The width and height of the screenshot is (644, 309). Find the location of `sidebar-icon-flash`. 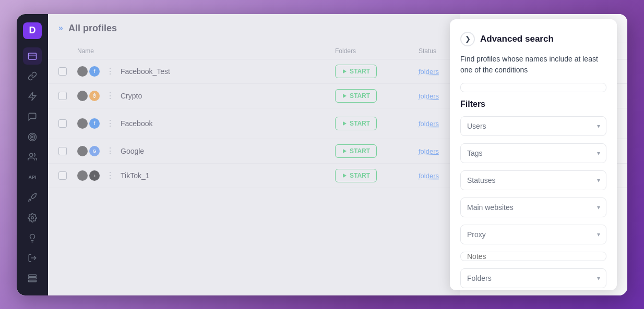

sidebar-icon-flash is located at coordinates (32, 97).